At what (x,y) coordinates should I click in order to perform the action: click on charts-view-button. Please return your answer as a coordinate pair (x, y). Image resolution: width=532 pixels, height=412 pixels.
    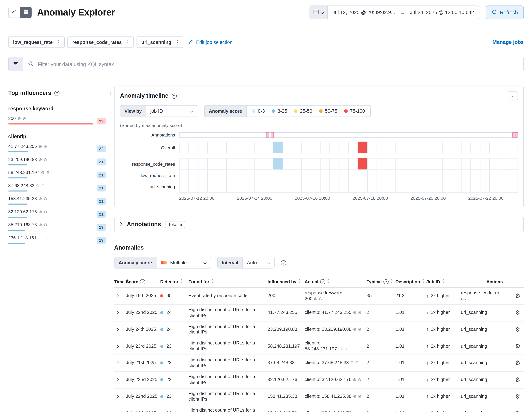
    Looking at the image, I should click on (14, 12).